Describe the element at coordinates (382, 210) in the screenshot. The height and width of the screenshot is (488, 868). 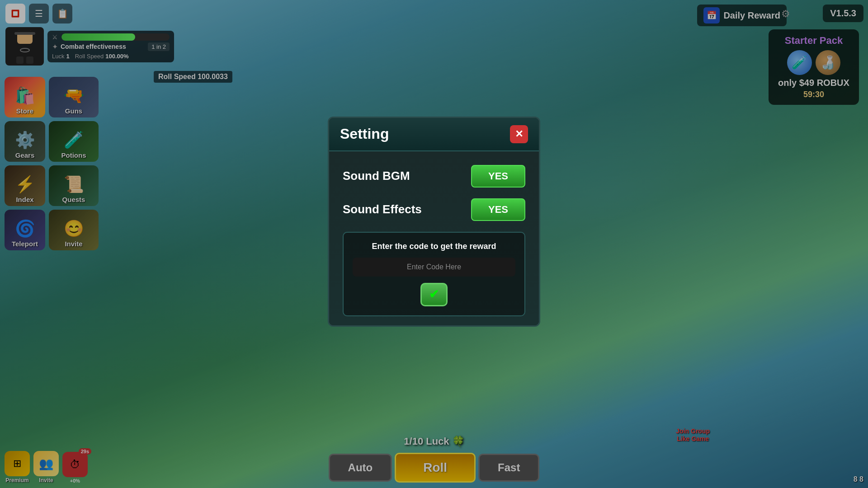
I see `sound-effects-label: Sound Effects` at that location.